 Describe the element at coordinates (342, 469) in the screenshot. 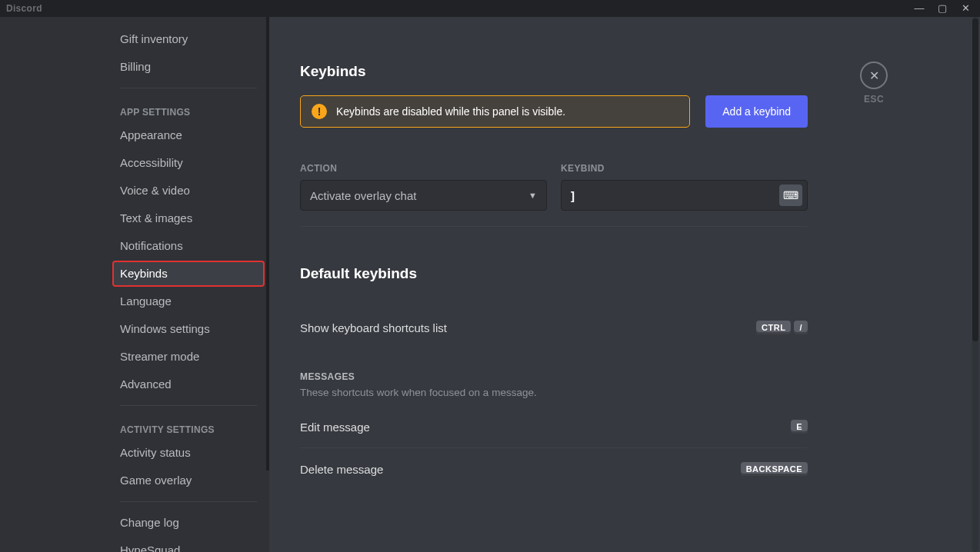

I see `keybind-row-label: Delete message` at that location.